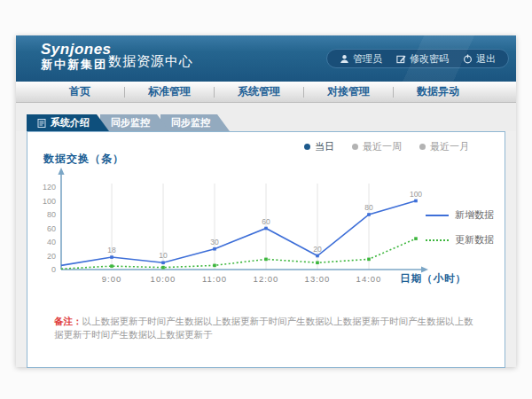  Describe the element at coordinates (416, 194) in the screenshot. I see `data-point-label: 100` at that location.